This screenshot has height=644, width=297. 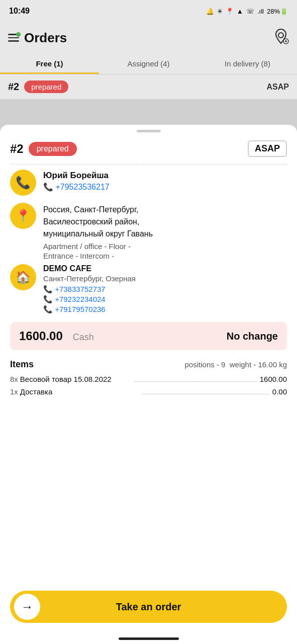 What do you see at coordinates (76, 181) in the screenshot?
I see `contact-info: Юрий Борейша 📞 +79523536217` at bounding box center [76, 181].